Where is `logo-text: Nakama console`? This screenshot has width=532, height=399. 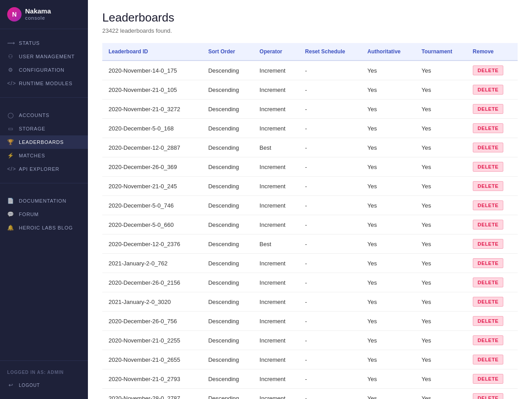
logo-text: Nakama console is located at coordinates (38, 14).